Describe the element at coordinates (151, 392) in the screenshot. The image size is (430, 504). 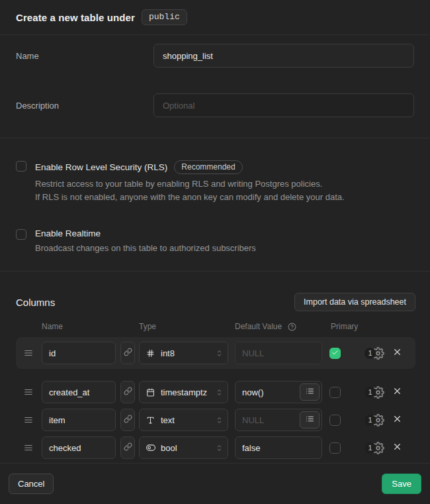
I see `calendar-icon` at that location.